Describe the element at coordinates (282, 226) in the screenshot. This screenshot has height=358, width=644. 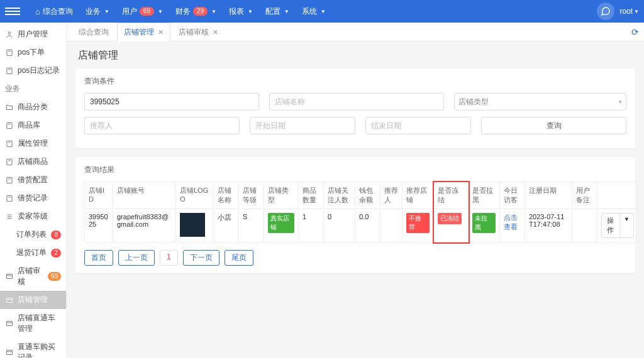
I see `cell-type: 真实店铺` at that location.